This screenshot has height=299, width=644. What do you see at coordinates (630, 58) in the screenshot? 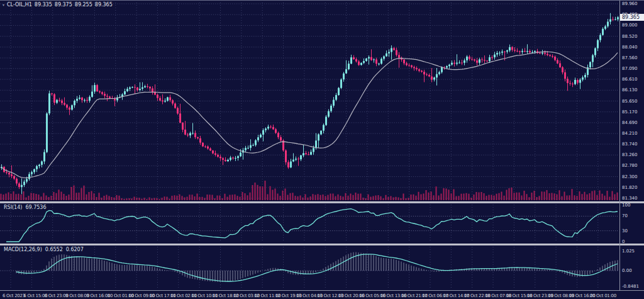
I see `price-axis-label: 87.560` at bounding box center [630, 58].